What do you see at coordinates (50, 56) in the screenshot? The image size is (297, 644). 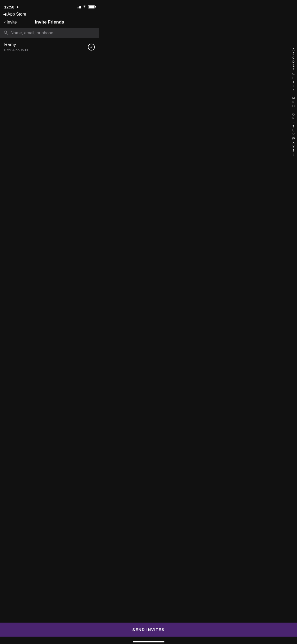 I see `list-divider` at bounding box center [50, 56].